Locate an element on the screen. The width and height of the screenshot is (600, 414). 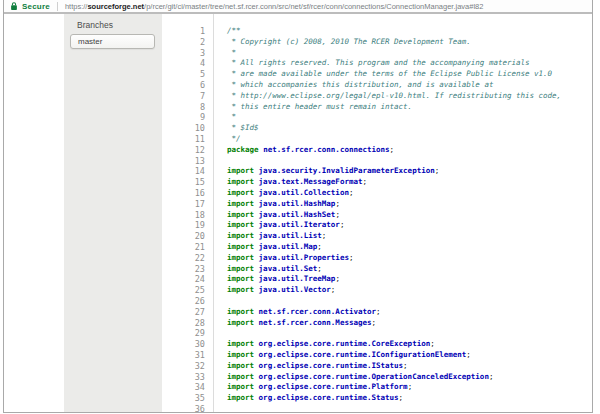
address-bar: Secure https://sourceforge.net/p/rcer/gi… is located at coordinates (298, 7).